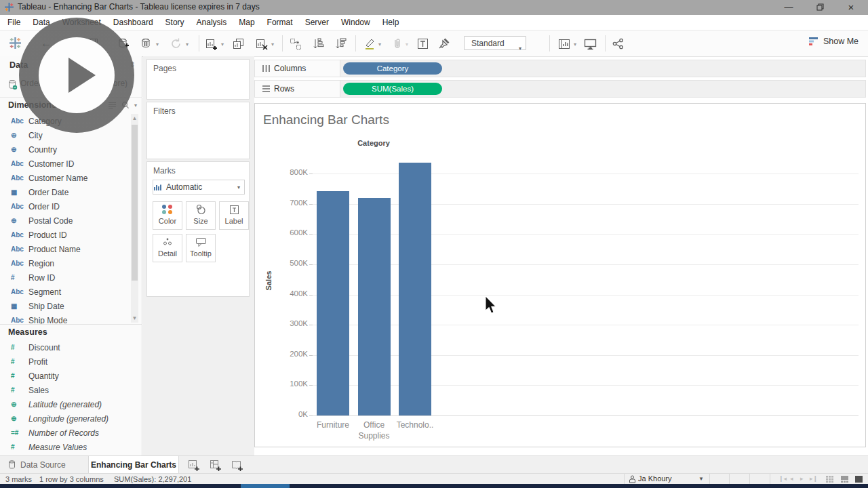 The height and width of the screenshot is (488, 868). Describe the element at coordinates (157, 45) in the screenshot. I see `pause-auto-updates-caret-icon: ▾` at that location.